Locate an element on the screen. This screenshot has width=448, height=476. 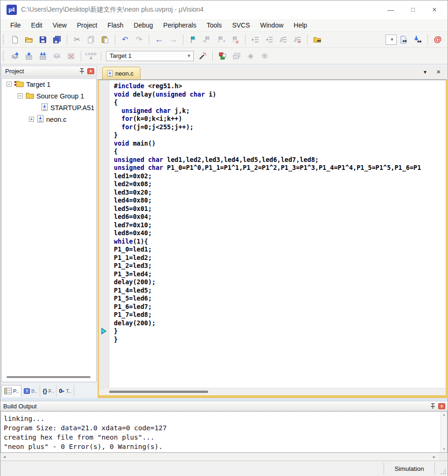
options-for-target-button is located at coordinates (203, 56).